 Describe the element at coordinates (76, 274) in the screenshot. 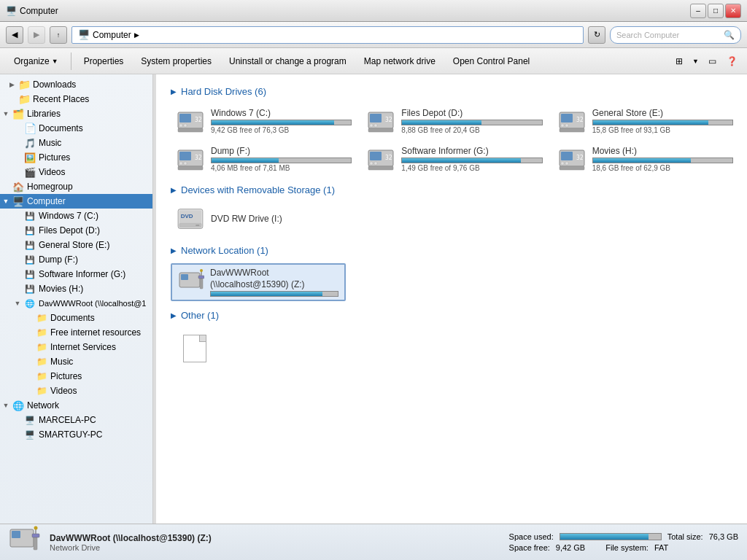

I see `sidebar-item-software-g: 💾 Software Informer (G:)` at that location.